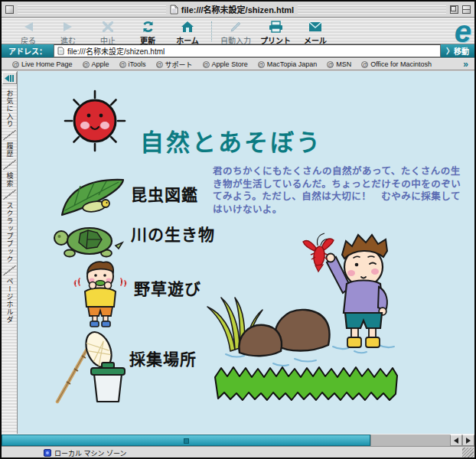 The height and width of the screenshot is (459, 476). I want to click on refresh-button: 更新, so click(148, 33).